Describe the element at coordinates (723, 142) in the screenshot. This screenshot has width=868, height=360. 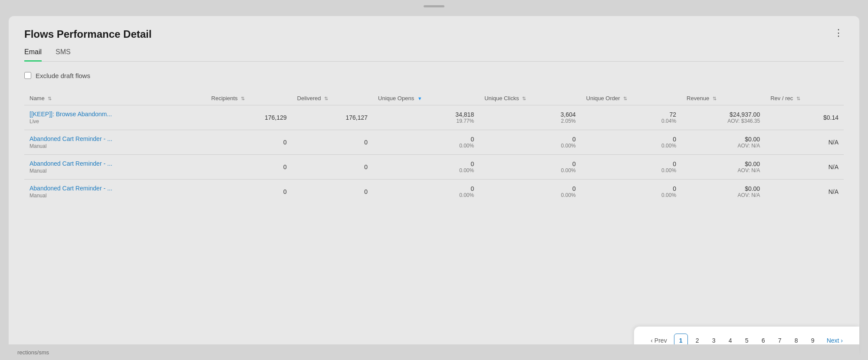
I see `cell-revenue-1: $0.00 AOV: N/A` at that location.